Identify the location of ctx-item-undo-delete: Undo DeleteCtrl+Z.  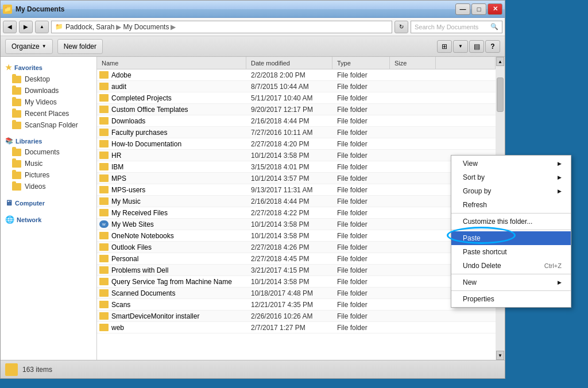
(511, 266).